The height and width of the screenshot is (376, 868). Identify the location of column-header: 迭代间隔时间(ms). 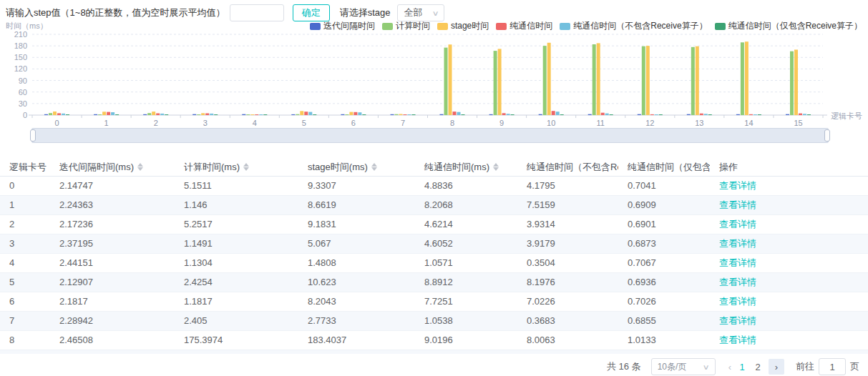
(112, 167).